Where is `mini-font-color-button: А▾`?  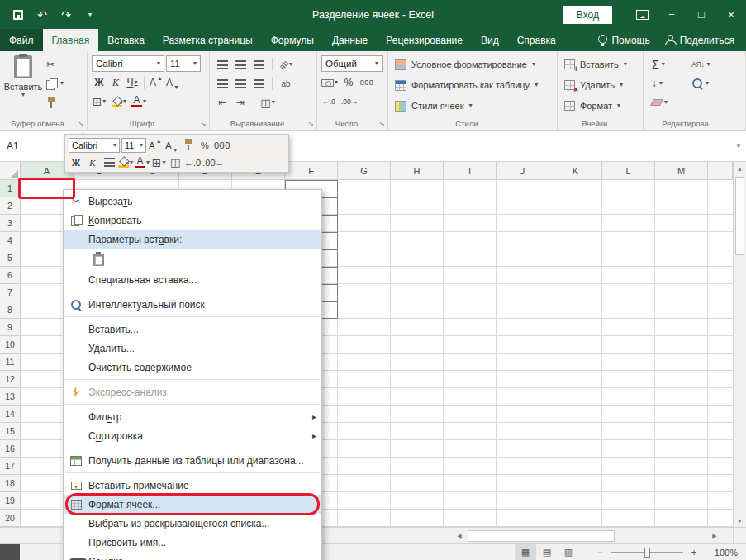
mini-font-color-button: А▾ is located at coordinates (142, 163).